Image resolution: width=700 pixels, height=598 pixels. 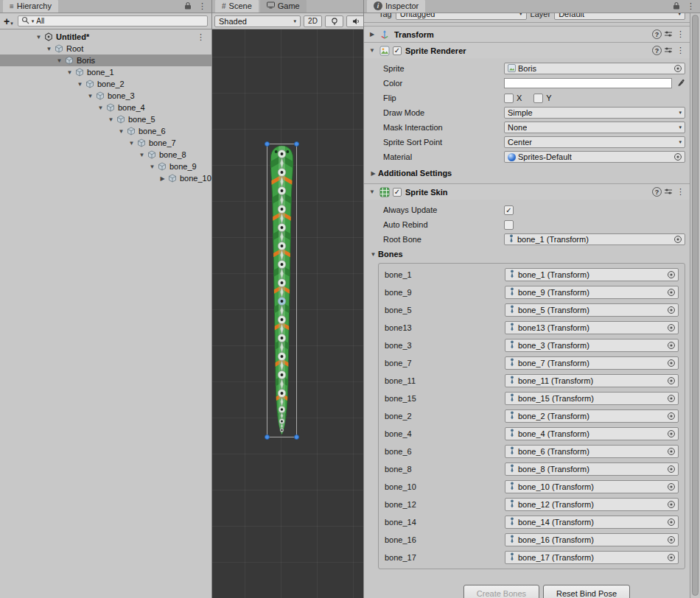 What do you see at coordinates (508, 211) in the screenshot?
I see `always-update-checkbox: ✓` at bounding box center [508, 211].